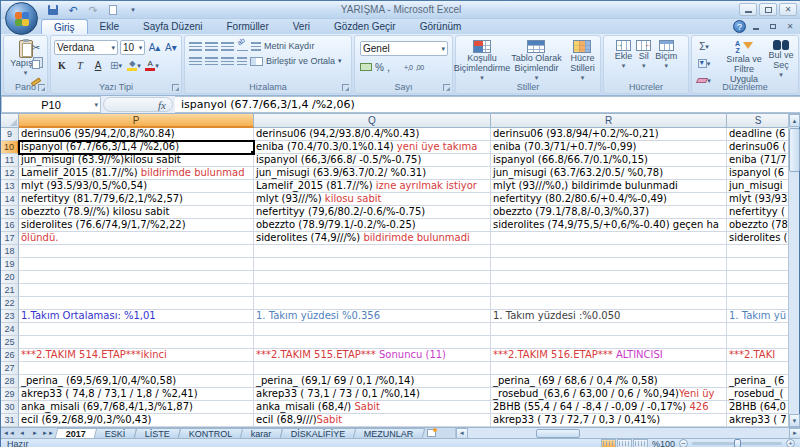  I want to click on column-header-P: P, so click(136, 121).